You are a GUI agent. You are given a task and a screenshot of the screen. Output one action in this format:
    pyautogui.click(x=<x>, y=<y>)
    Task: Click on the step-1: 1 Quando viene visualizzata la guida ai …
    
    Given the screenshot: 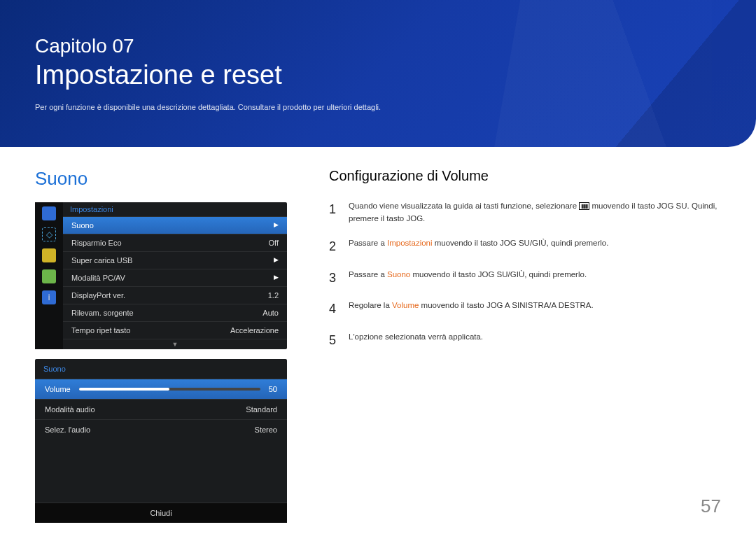 What is the action you would take?
    pyautogui.click(x=525, y=213)
    